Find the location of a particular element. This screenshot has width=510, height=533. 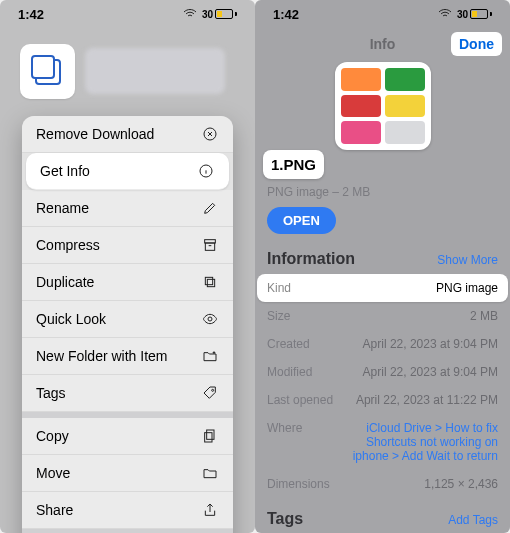

menu-label: Move is located at coordinates (53, 473).